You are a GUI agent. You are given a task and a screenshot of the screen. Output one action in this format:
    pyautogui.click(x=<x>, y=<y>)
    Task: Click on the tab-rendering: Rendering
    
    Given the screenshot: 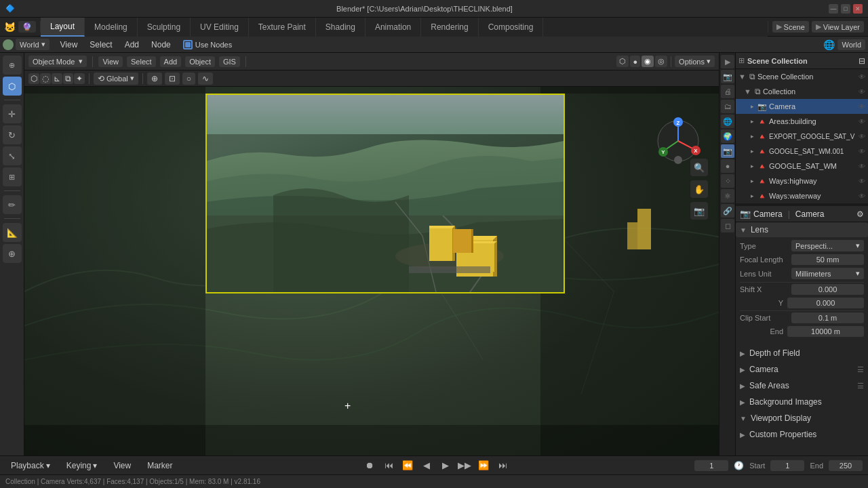 What is the action you would take?
    pyautogui.click(x=450, y=27)
    